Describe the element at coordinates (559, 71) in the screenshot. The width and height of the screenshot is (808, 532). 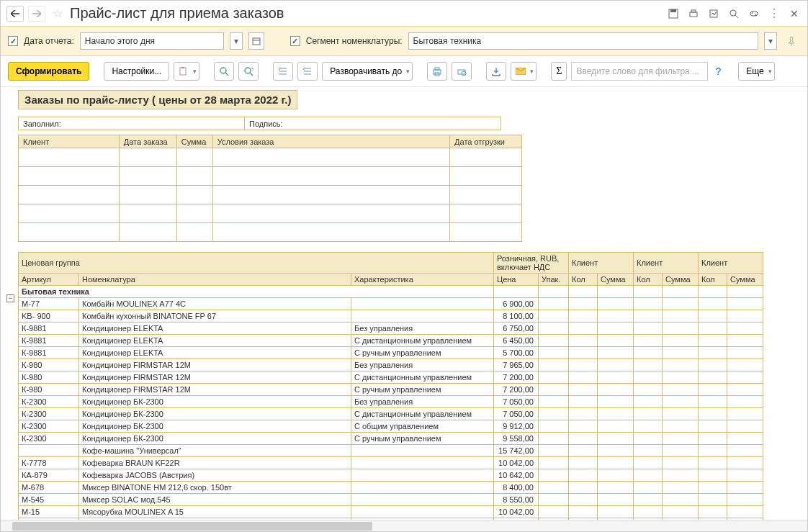
I see `sum-button: Σ` at that location.